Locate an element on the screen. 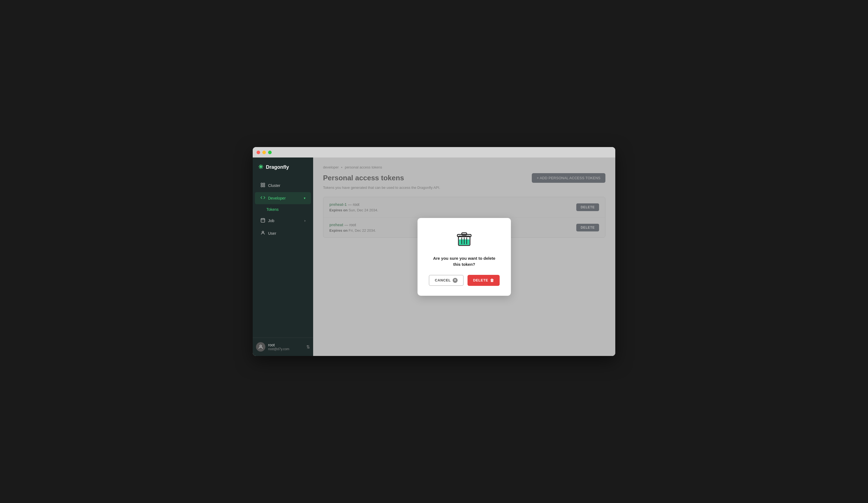  user-email: root@d7y.com is located at coordinates (286, 349).